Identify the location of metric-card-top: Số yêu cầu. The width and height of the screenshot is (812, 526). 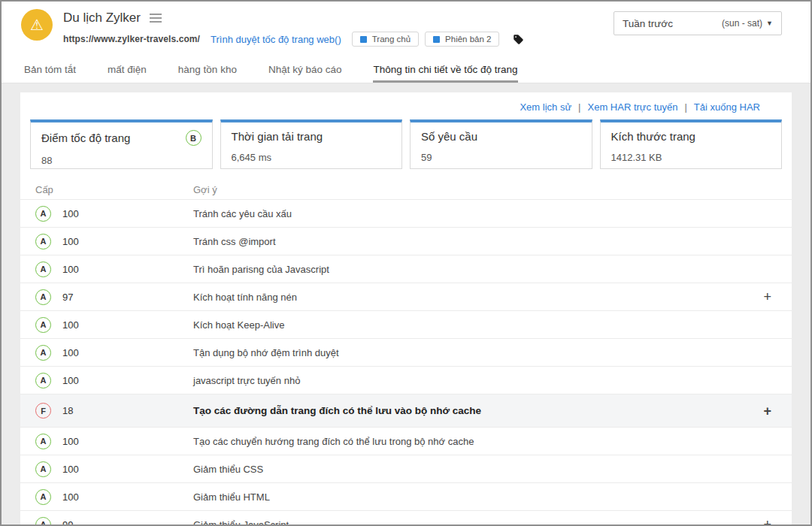
(501, 137).